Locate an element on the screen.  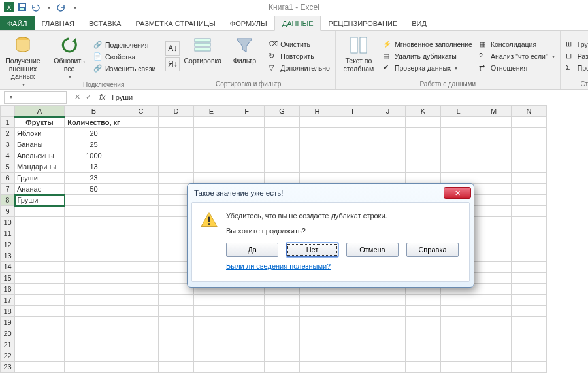
tab-data: ДАННЫЕ is located at coordinates (298, 24).